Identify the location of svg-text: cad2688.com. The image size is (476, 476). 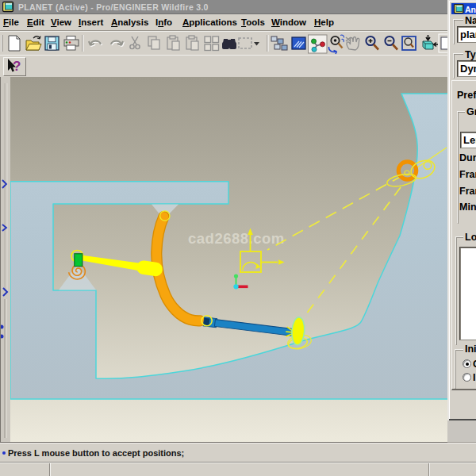
(236, 238).